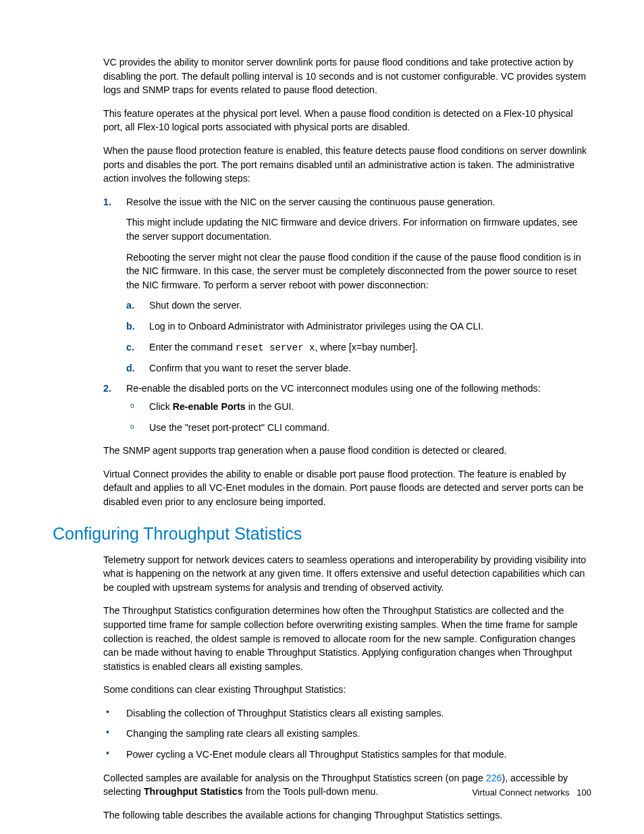 The height and width of the screenshot is (834, 644). I want to click on text: Collected samples are available for anal…, so click(294, 778).